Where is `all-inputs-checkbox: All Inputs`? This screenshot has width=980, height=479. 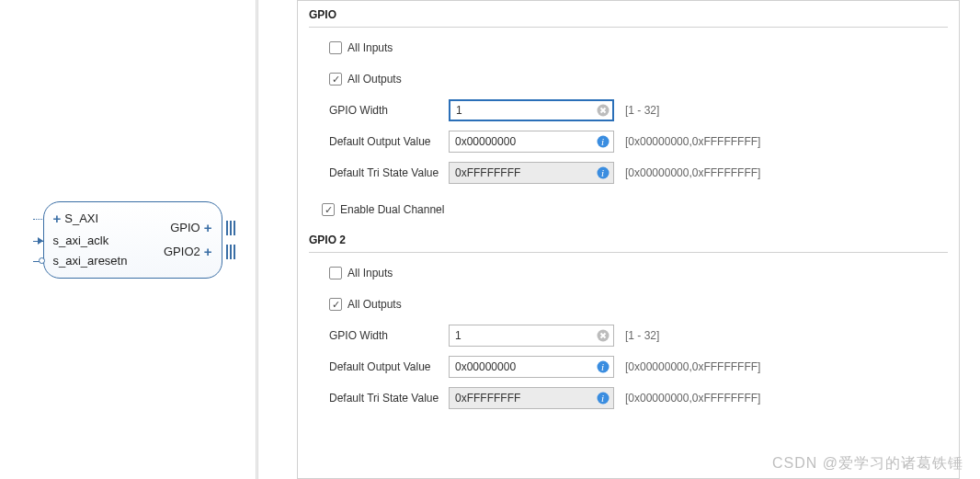 all-inputs-checkbox: All Inputs is located at coordinates (360, 48).